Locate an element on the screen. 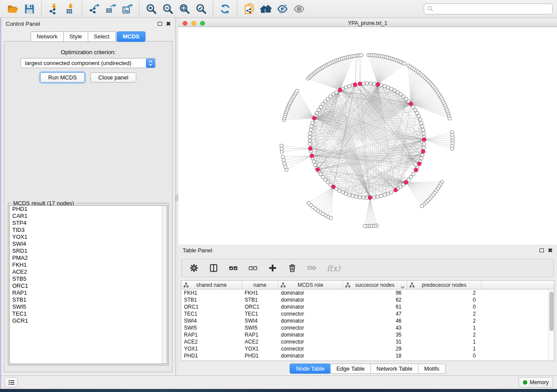 The image size is (557, 392). search-icon is located at coordinates (430, 9).